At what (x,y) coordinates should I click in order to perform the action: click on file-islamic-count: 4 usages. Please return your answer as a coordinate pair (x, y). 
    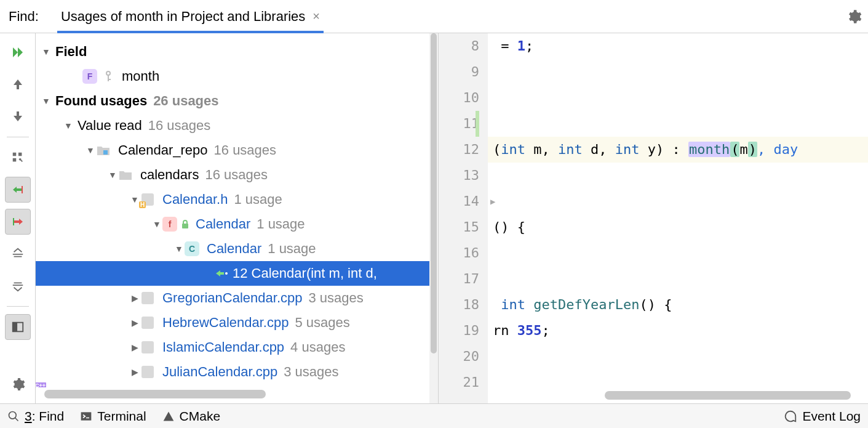
    Looking at the image, I should click on (317, 347).